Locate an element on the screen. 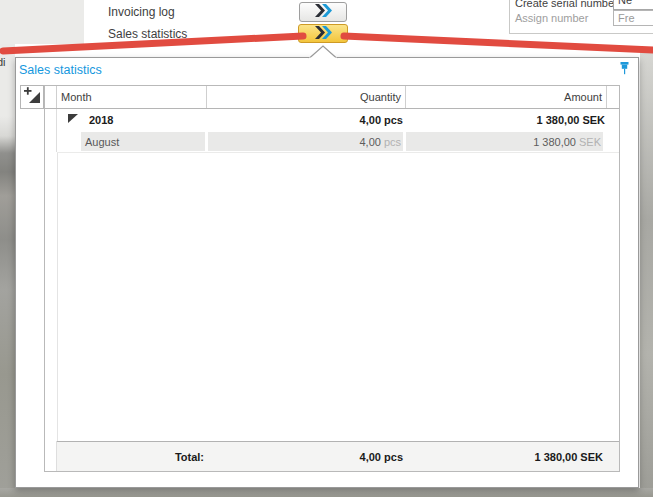 This screenshot has width=653, height=497. assign-number-label: Assign number is located at coordinates (552, 18).